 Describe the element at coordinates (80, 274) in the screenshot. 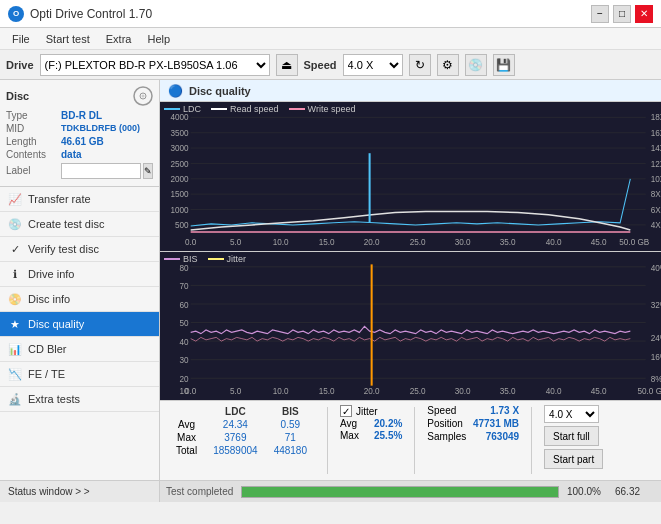

I see `sidebar-item-drive-info: ℹ Drive info` at that location.